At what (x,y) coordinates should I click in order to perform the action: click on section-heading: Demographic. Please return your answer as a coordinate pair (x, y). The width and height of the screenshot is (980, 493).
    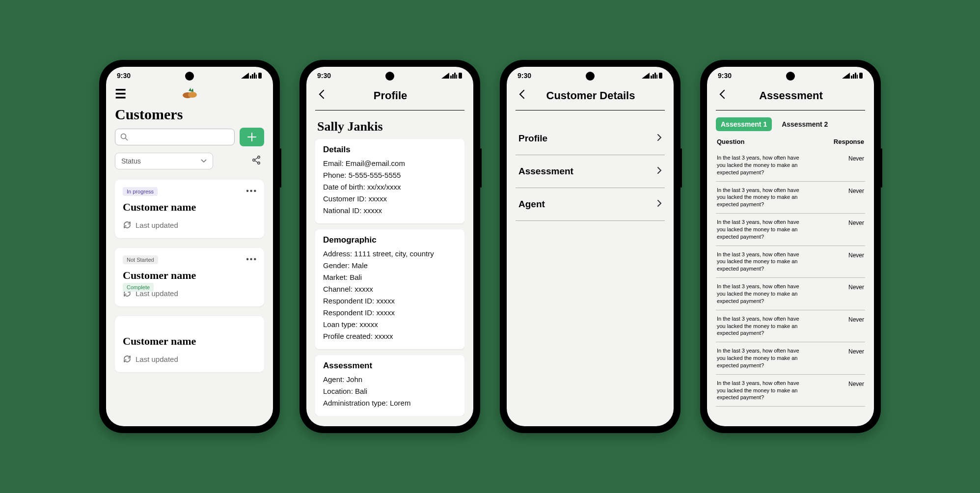
    Looking at the image, I should click on (390, 240).